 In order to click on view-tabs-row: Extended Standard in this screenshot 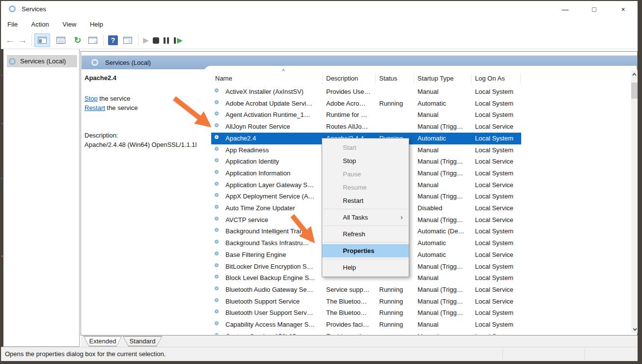, I will do `click(359, 341)`.